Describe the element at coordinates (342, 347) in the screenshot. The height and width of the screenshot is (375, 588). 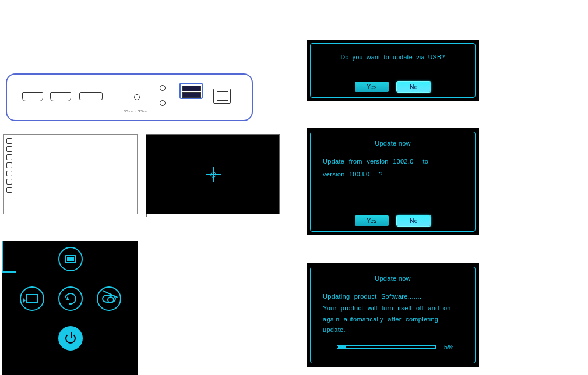
I see `progress-fill` at that location.